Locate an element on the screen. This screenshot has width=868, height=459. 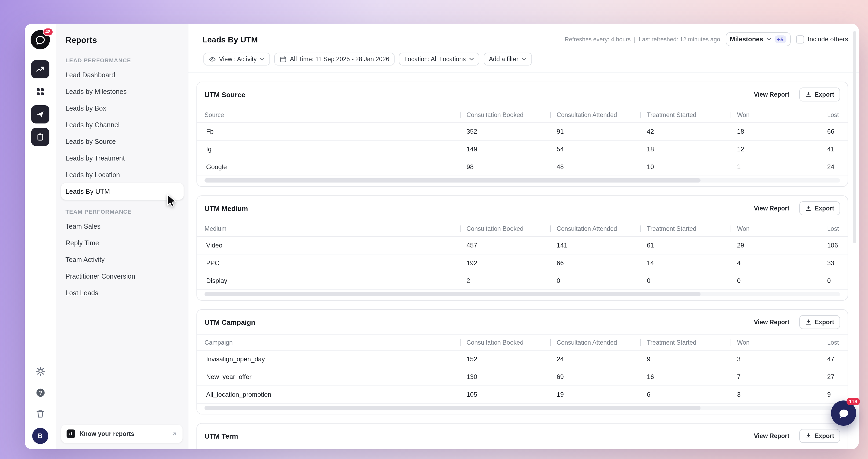
sidebar-item-leads-by-treatment: Leads by Treatment is located at coordinates (123, 158).